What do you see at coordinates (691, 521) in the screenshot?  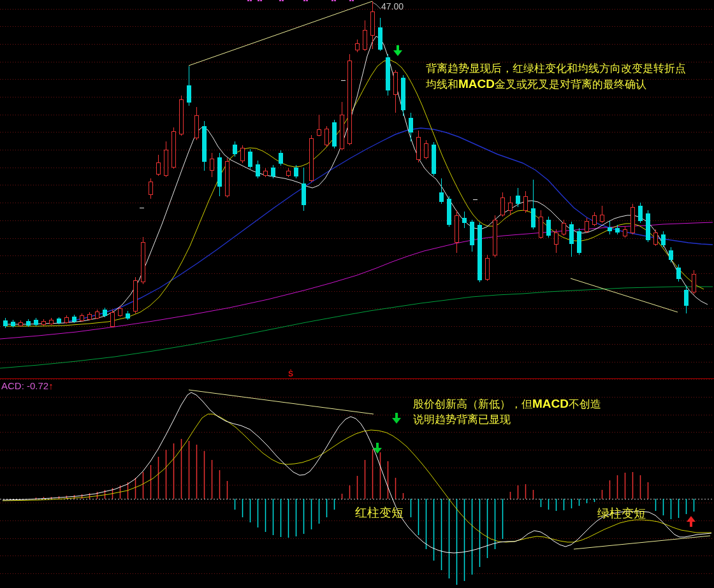 I see `red-up-arrow-icon` at bounding box center [691, 521].